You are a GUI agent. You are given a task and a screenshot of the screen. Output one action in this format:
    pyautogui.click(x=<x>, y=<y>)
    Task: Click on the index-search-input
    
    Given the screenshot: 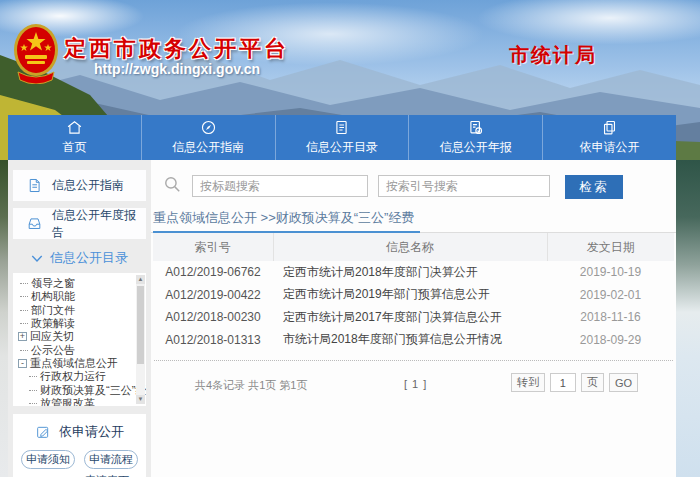 What is the action you would take?
    pyautogui.click(x=464, y=186)
    